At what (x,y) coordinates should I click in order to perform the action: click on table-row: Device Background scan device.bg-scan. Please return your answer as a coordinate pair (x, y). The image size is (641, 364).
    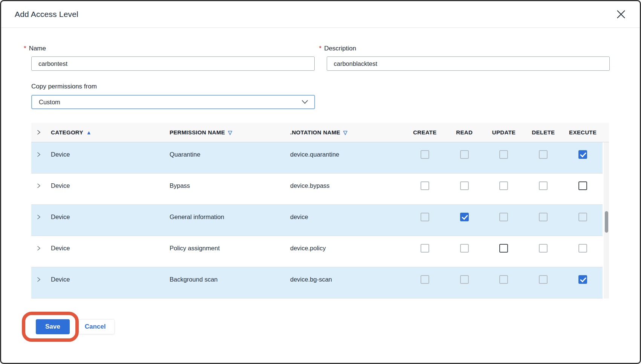
    Looking at the image, I should click on (317, 283).